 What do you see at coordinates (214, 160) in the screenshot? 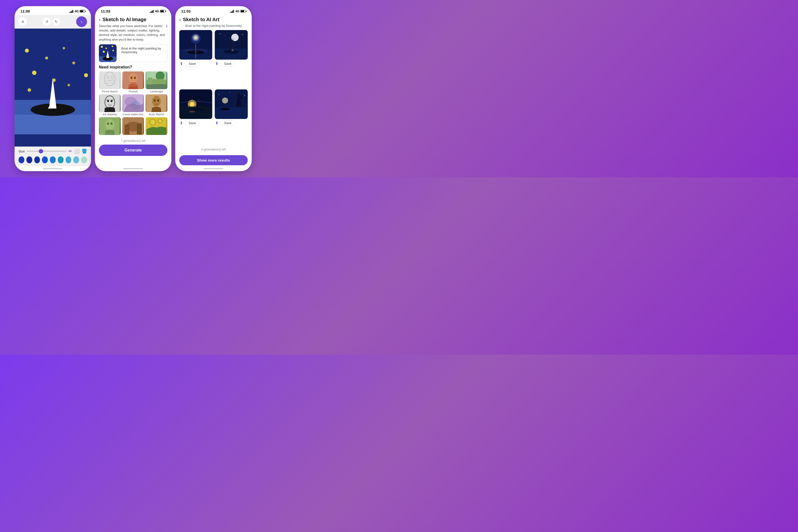
I see `show-more-button: Show more results` at bounding box center [214, 160].